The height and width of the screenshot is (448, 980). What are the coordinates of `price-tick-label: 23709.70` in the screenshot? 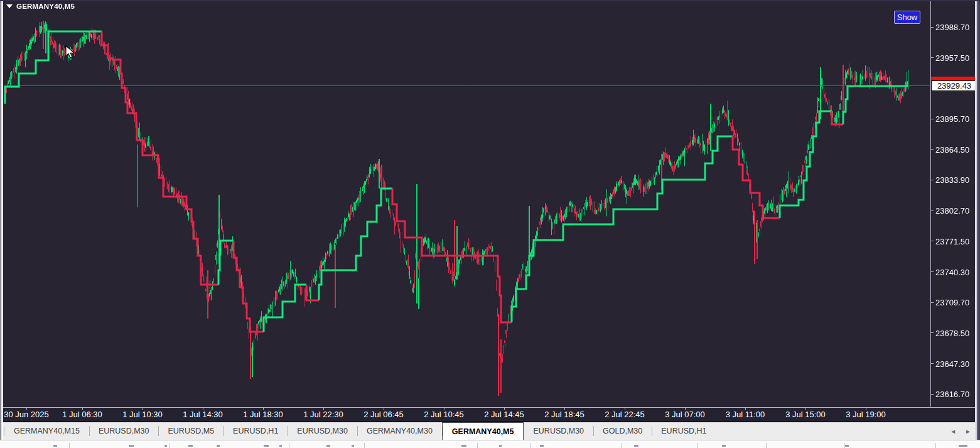 It's located at (952, 303).